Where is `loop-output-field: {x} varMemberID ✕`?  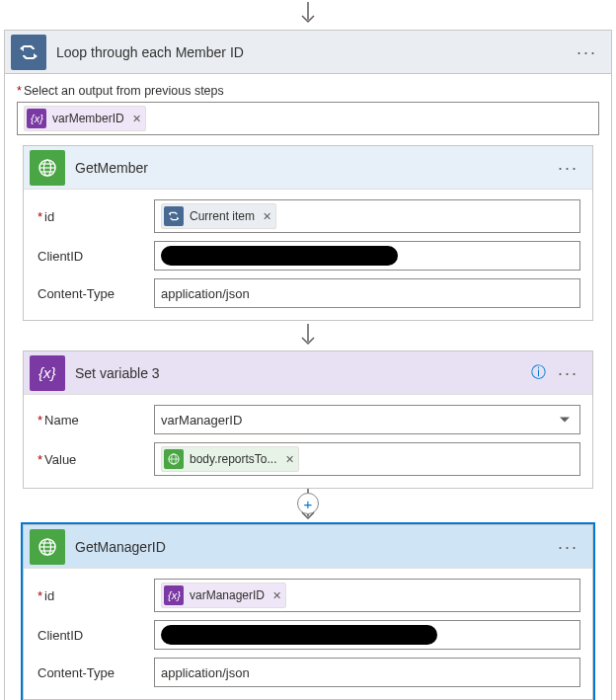 loop-output-field: {x} varMemberID ✕ is located at coordinates (308, 118).